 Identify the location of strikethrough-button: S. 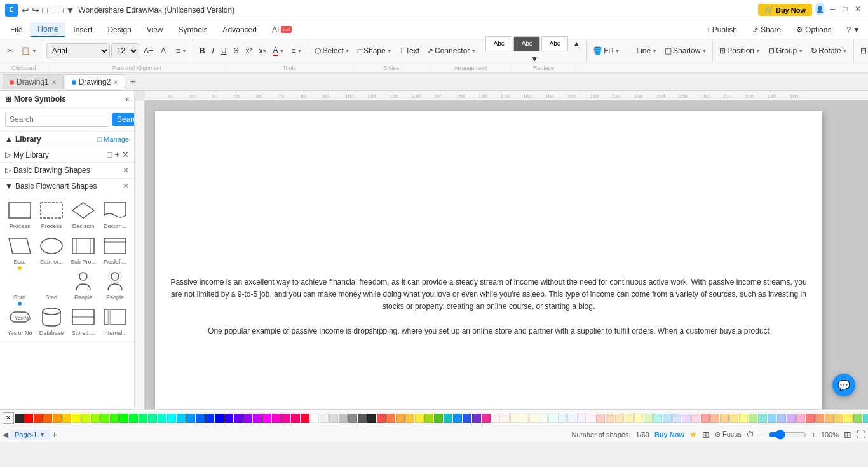
(236, 51).